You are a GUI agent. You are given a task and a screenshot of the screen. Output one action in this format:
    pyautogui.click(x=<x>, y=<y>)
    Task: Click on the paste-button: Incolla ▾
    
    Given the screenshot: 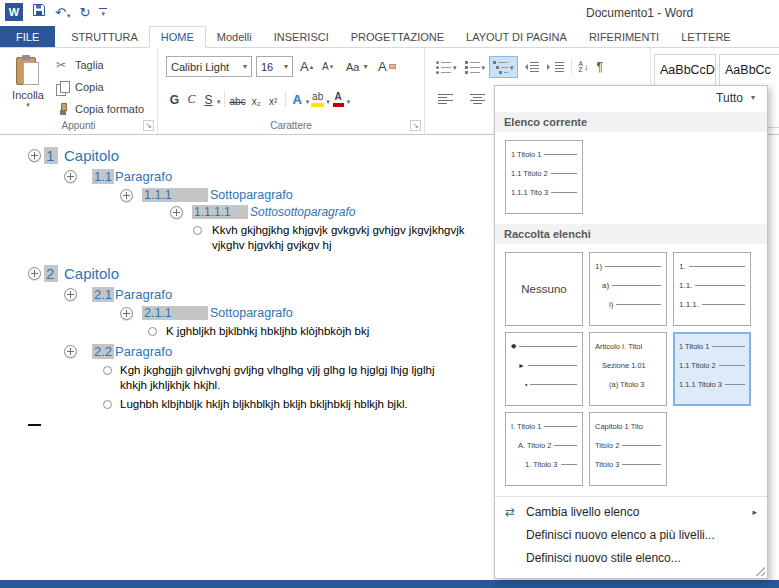 What is the action you would take?
    pyautogui.click(x=28, y=88)
    